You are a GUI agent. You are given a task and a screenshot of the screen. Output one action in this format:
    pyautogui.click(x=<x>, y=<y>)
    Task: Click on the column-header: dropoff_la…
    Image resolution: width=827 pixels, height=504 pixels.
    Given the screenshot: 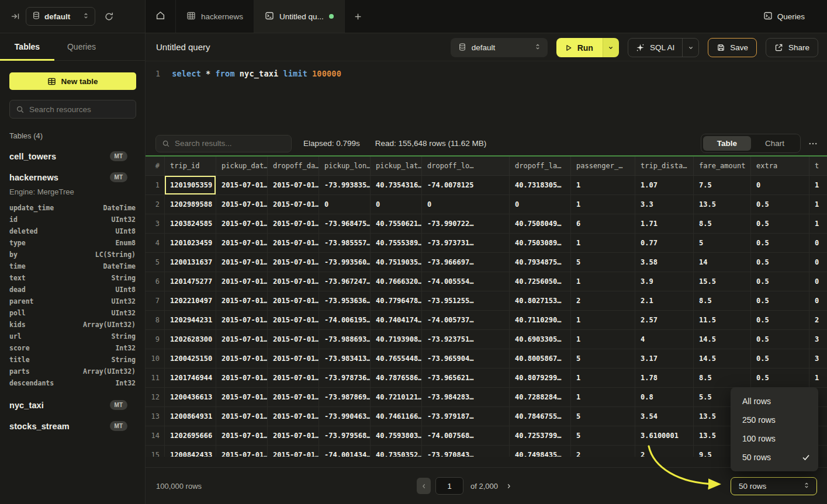 What is the action you would take?
    pyautogui.click(x=540, y=166)
    